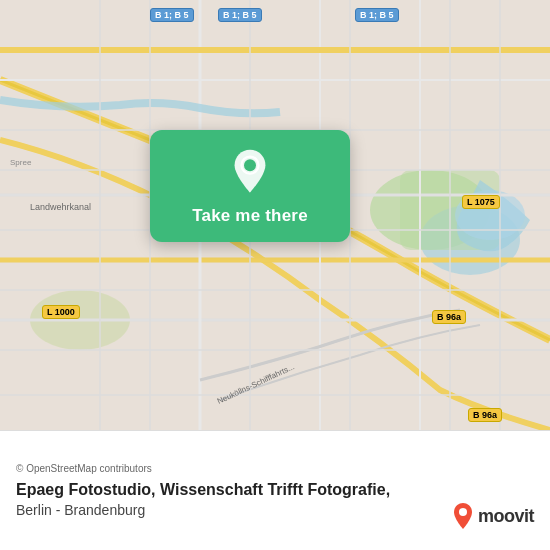  Describe the element at coordinates (275, 468) in the screenshot. I see `map-attribution: © OpenStreetMap contributors` at that location.